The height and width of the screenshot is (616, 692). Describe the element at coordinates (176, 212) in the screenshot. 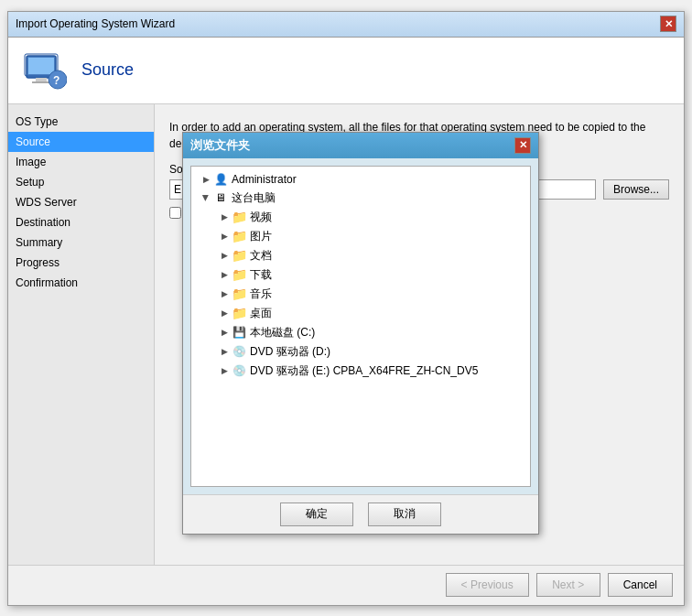

I see `move-checkbox` at that location.